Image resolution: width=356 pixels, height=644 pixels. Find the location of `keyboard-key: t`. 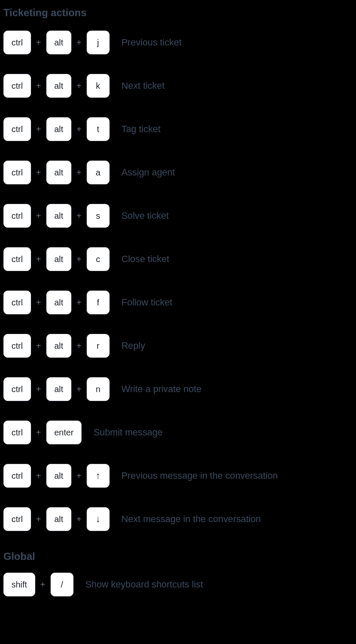

keyboard-key: t is located at coordinates (98, 129).